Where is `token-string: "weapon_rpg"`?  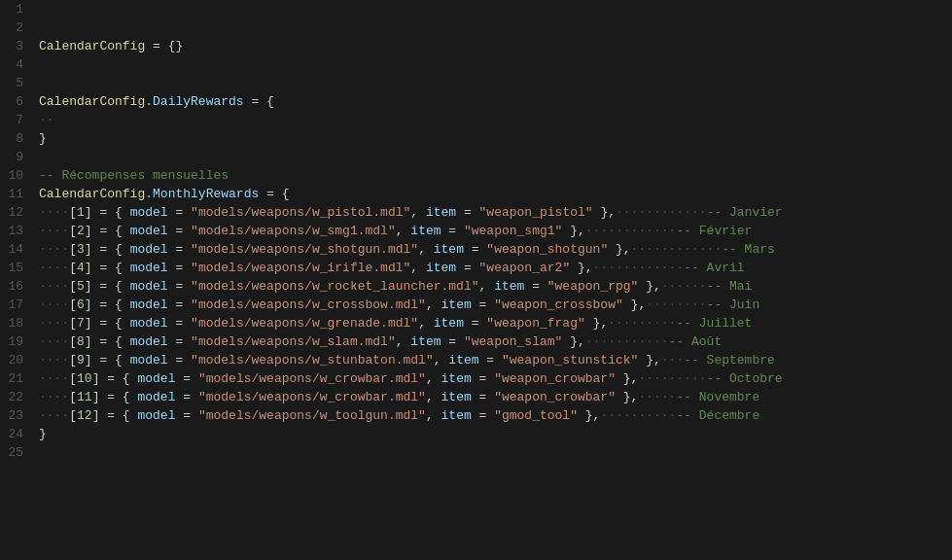
token-string: "weapon_rpg" is located at coordinates (593, 286).